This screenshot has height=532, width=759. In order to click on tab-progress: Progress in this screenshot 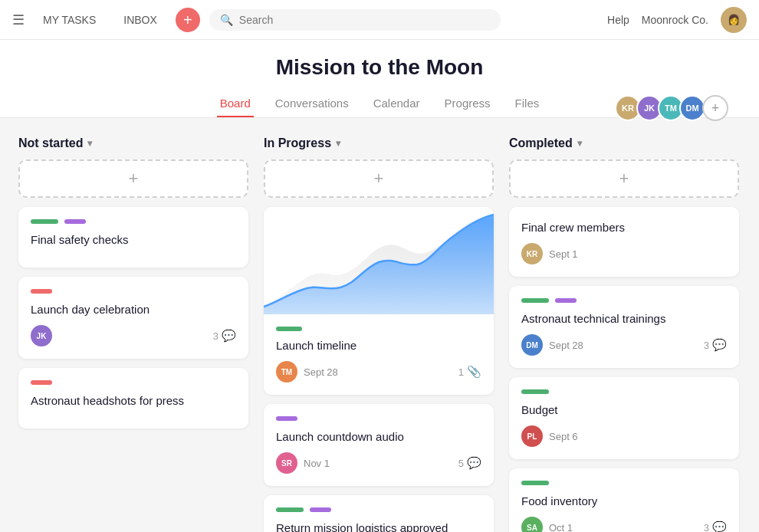, I will do `click(468, 104)`.